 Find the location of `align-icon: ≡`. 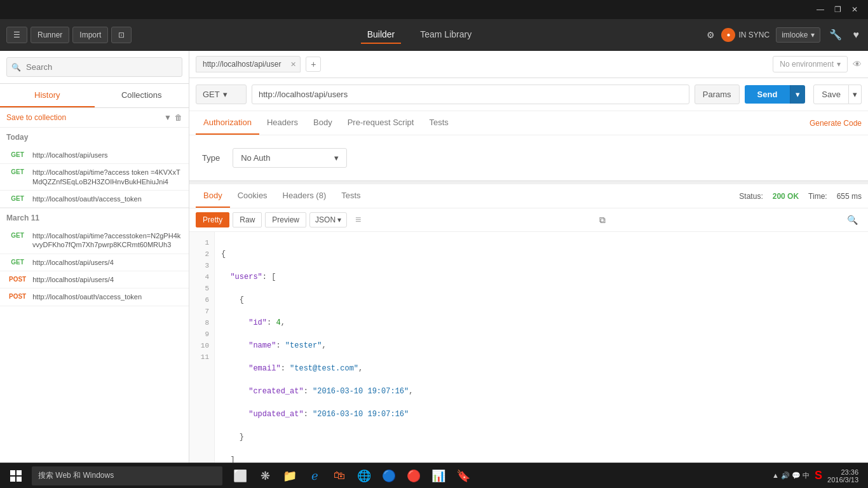

align-icon: ≡ is located at coordinates (358, 220).